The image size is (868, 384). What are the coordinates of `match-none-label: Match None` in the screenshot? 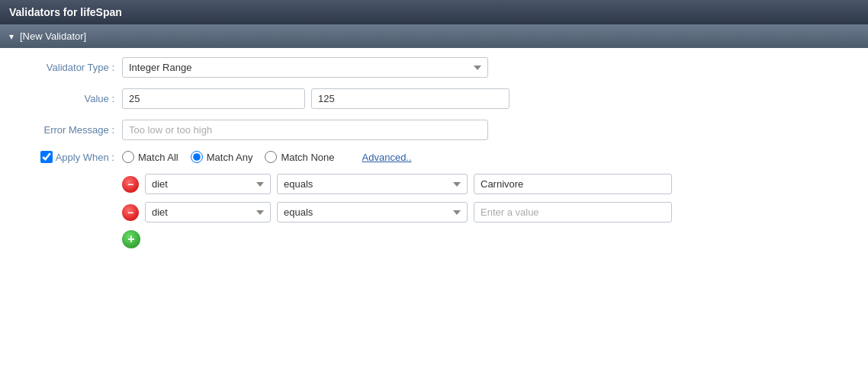 It's located at (307, 157).